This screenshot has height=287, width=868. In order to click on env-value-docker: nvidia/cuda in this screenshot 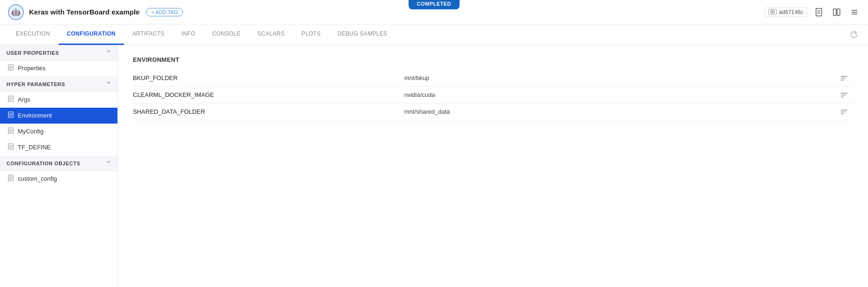, I will do `click(621, 95)`.